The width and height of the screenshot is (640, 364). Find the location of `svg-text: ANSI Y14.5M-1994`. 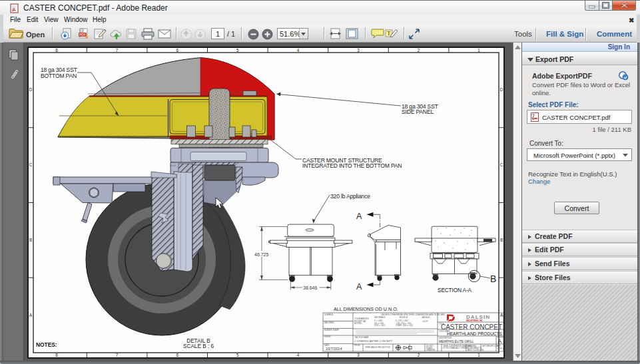

svg-text: ANSI Y14.5M-1994 is located at coordinates (476, 350).